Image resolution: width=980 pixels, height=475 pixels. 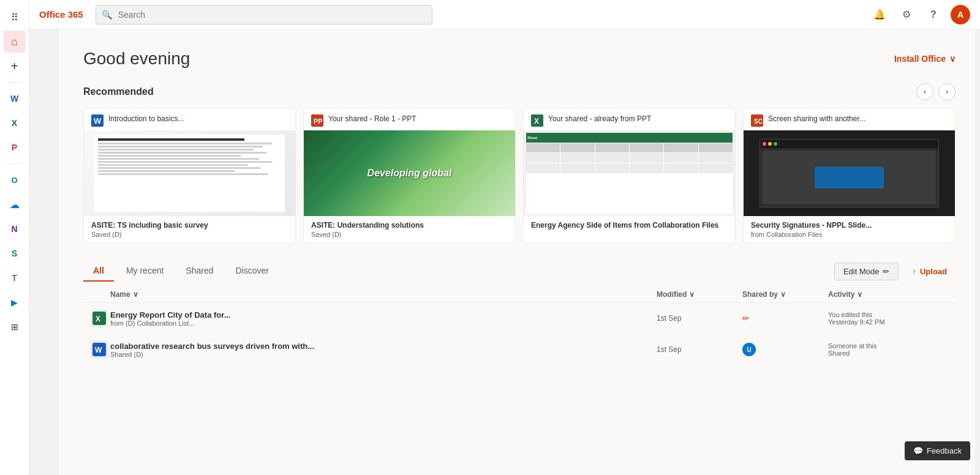 I want to click on card-title-2: Your shared - already from PPT, so click(x=600, y=119).